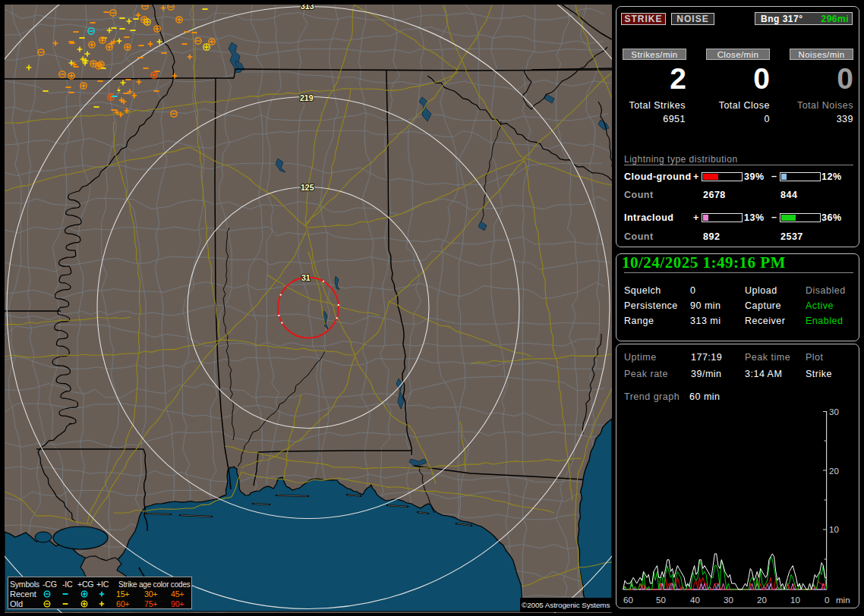  I want to click on svg-text: 125, so click(307, 187).